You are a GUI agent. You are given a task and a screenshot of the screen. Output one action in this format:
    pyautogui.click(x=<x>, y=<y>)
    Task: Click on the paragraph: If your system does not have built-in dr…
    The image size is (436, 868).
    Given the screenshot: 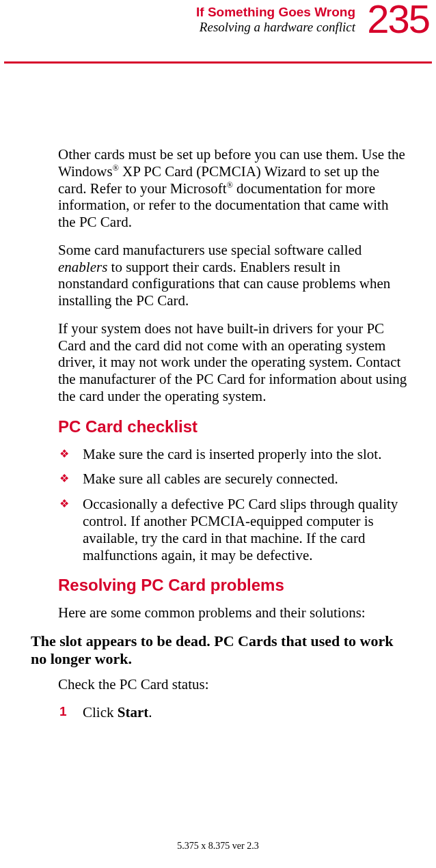 What is the action you would take?
    pyautogui.click(x=234, y=363)
    